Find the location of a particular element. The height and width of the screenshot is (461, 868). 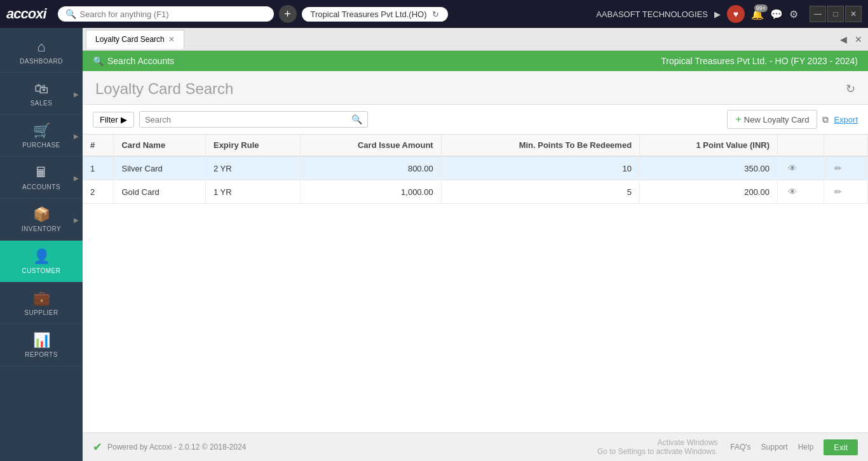

cell-card-name: Silver Card is located at coordinates (160, 168).